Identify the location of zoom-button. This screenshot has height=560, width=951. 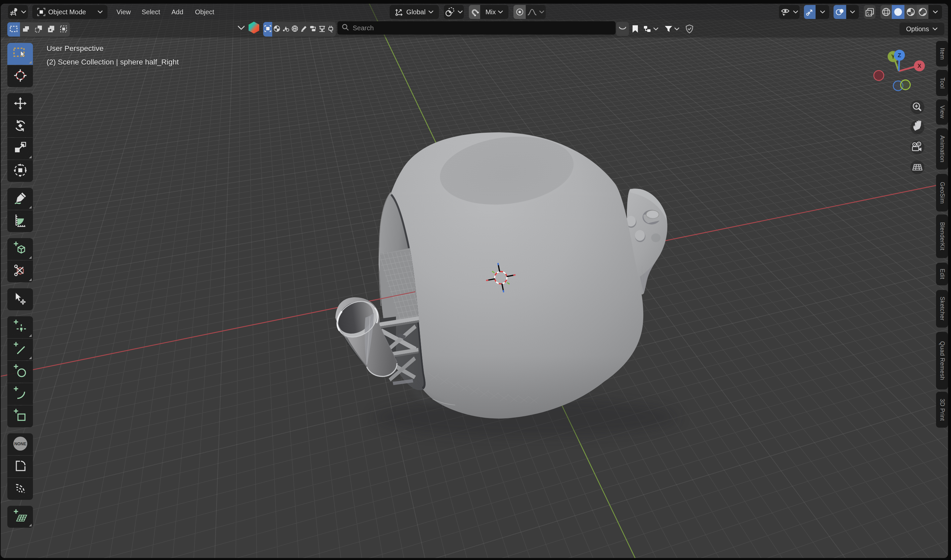
(917, 107).